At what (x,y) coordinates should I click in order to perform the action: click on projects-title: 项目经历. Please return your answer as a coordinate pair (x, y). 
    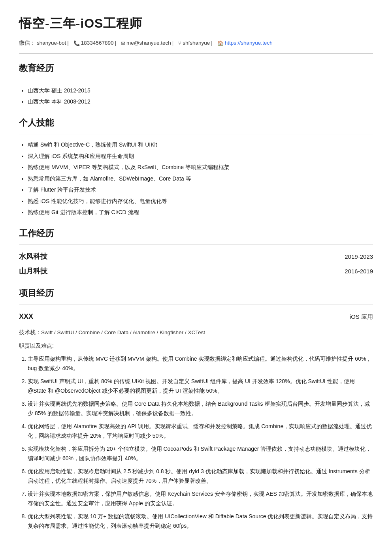
    Looking at the image, I should click on (196, 293).